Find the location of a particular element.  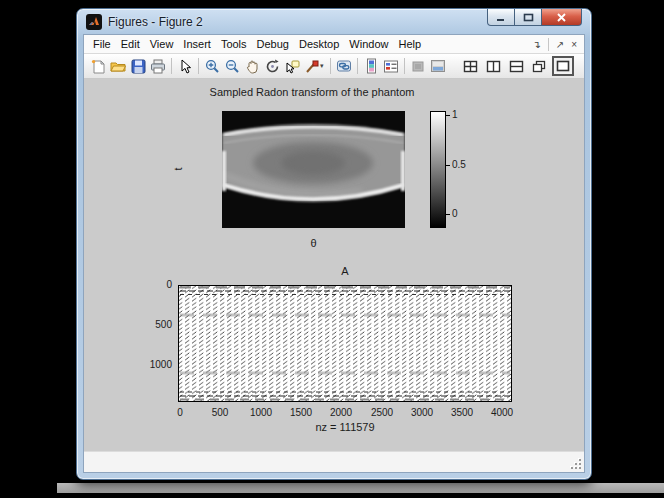

status-bar is located at coordinates (334, 462).